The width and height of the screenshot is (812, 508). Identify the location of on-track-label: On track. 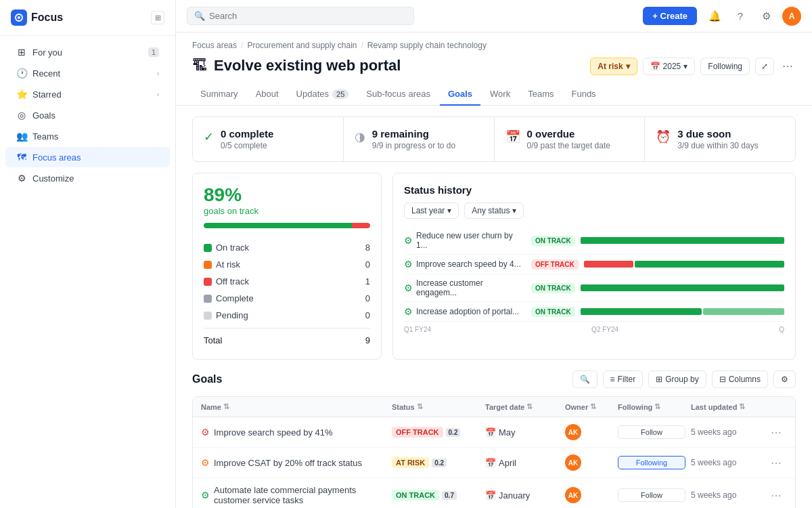
(233, 248).